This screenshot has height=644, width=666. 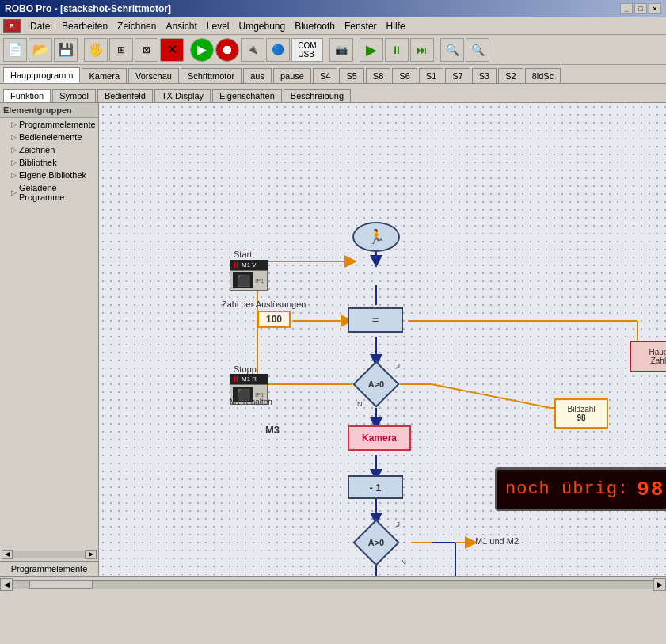 What do you see at coordinates (510, 76) in the screenshot?
I see `tab-s2: S2` at bounding box center [510, 76].